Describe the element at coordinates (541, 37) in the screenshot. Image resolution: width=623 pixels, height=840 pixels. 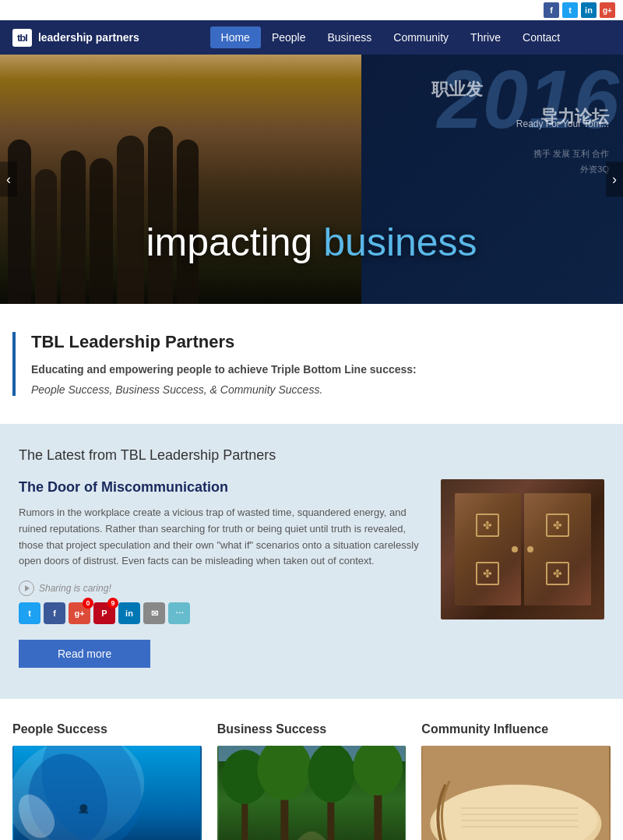
I see `nav-contact: Contact` at that location.